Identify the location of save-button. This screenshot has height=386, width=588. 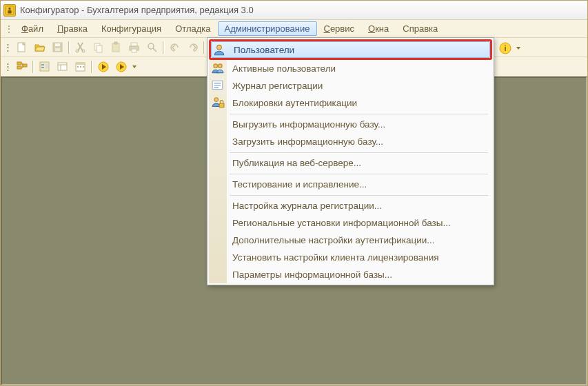
(58, 48).